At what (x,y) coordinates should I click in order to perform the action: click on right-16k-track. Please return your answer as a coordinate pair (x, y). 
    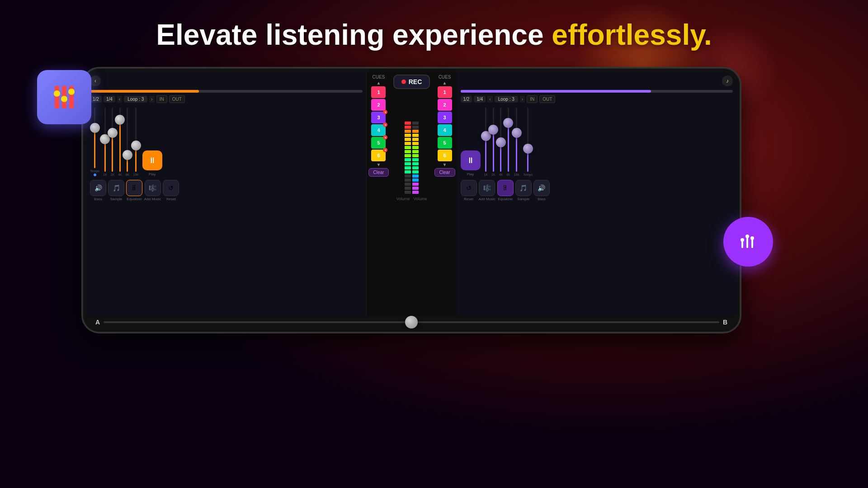
    Looking at the image, I should click on (516, 140).